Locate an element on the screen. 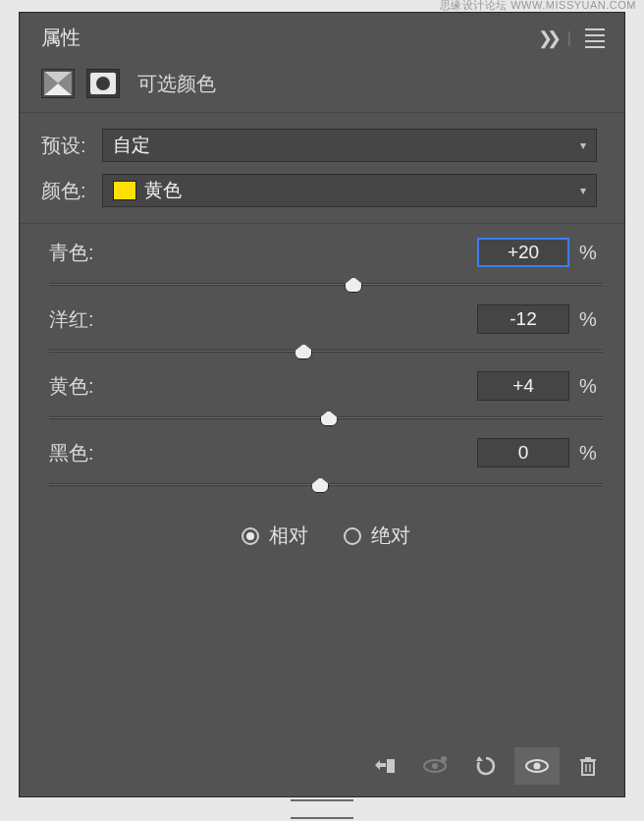  black-input is located at coordinates (523, 453).